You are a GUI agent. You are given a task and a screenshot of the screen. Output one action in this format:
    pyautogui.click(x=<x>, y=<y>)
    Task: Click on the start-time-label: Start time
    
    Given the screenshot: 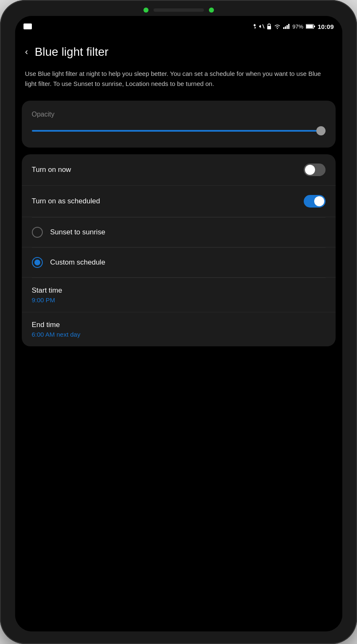 What is the action you would take?
    pyautogui.click(x=179, y=291)
    